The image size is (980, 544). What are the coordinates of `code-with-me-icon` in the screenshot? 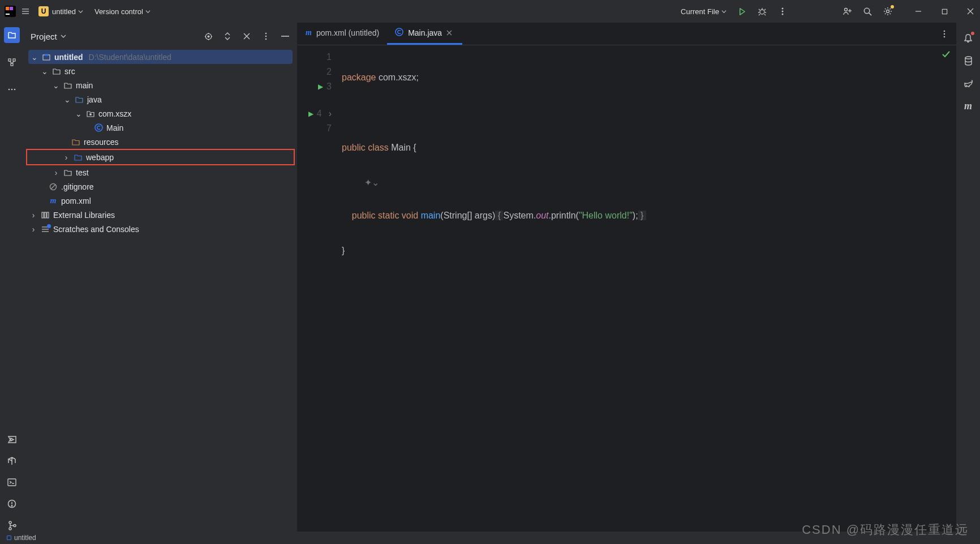 It's located at (847, 11).